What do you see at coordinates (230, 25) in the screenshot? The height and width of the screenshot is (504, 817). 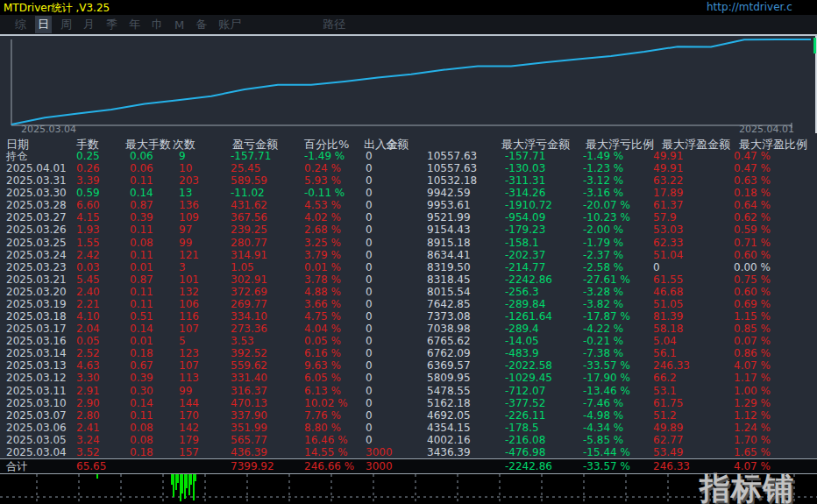 I see `menu-item-9: 账尸` at bounding box center [230, 25].